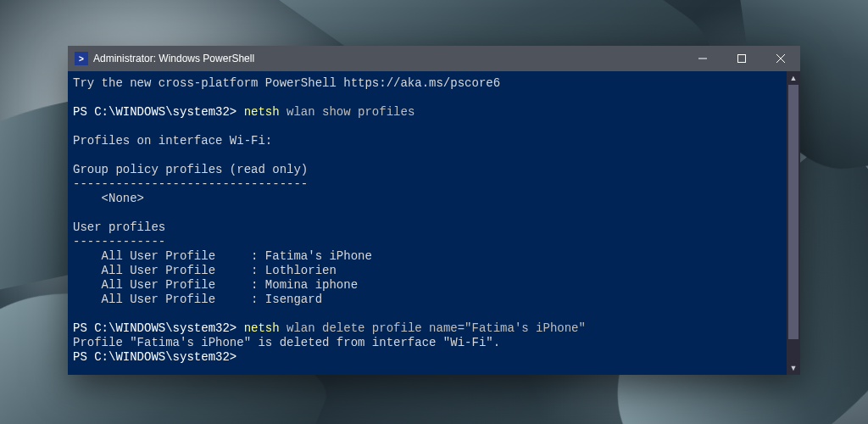 Image resolution: width=868 pixels, height=424 pixels. What do you see at coordinates (703, 59) in the screenshot?
I see `minimize-icon` at bounding box center [703, 59].